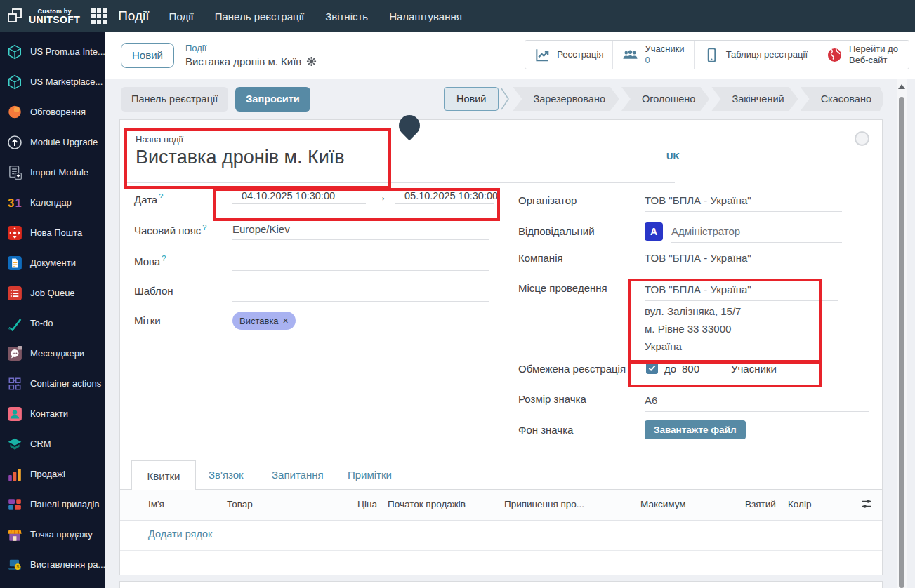 This screenshot has width=915, height=588. Describe the element at coordinates (53, 535) in the screenshot. I see `sidebar-item-pos: Точка продажу` at that location.